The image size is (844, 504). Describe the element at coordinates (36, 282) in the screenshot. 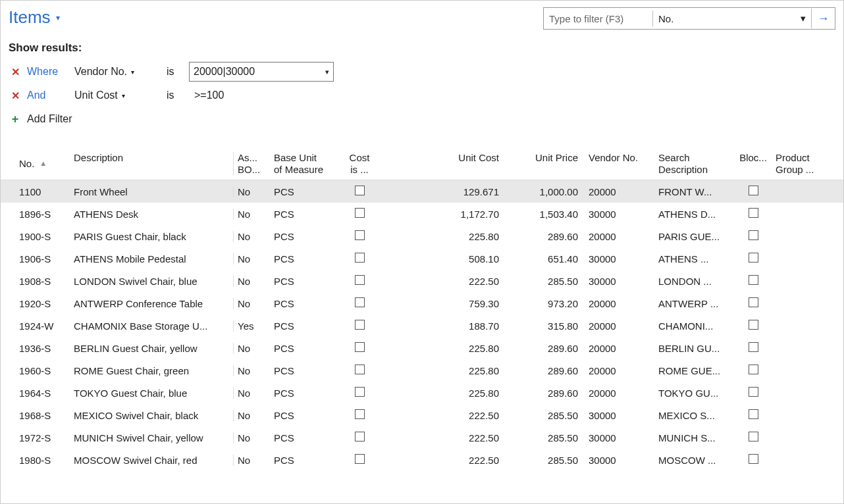

I see `cell-no: 1908-S` at that location.